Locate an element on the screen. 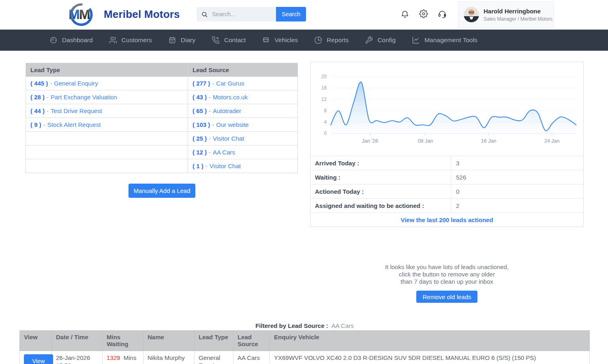 The image size is (608, 364). nav-label: Config is located at coordinates (387, 40).